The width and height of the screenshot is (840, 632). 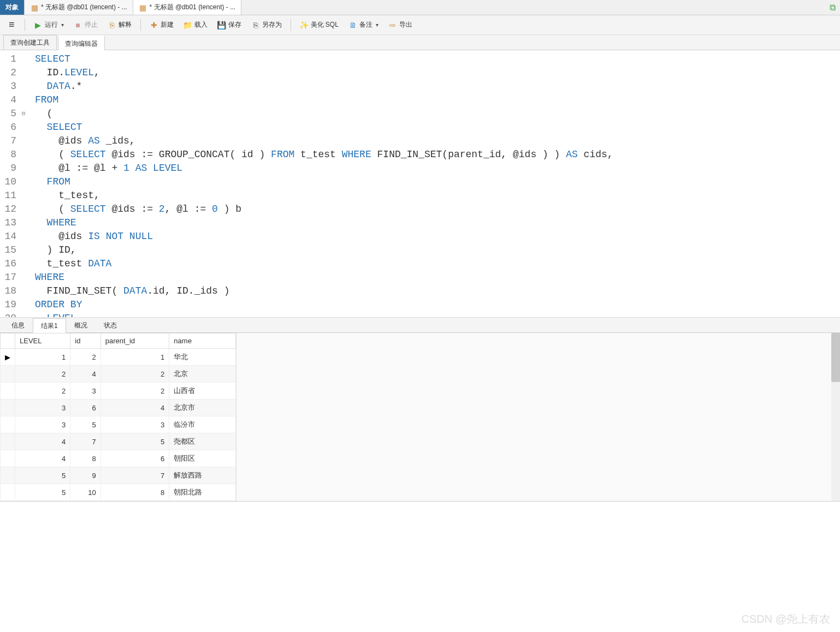 What do you see at coordinates (400, 25) in the screenshot?
I see `export-button: ⇨ 导出` at bounding box center [400, 25].